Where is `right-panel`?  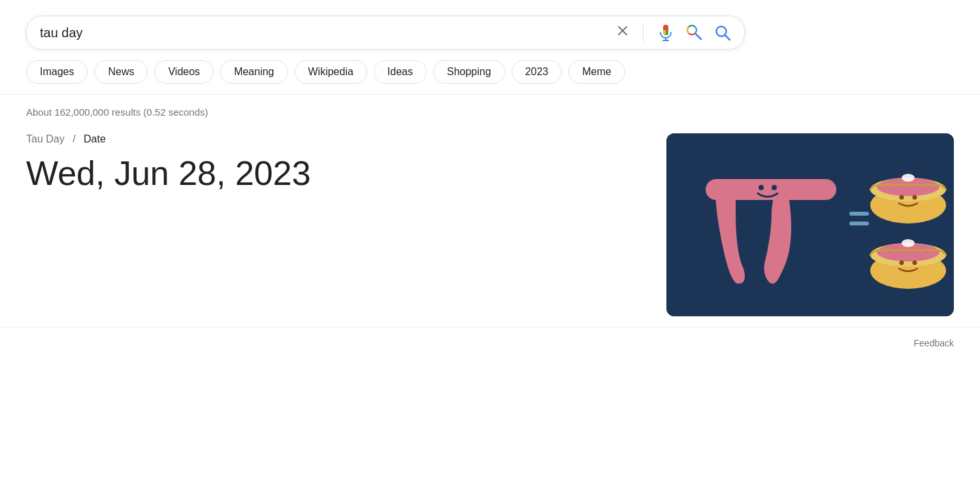
right-panel is located at coordinates (810, 225).